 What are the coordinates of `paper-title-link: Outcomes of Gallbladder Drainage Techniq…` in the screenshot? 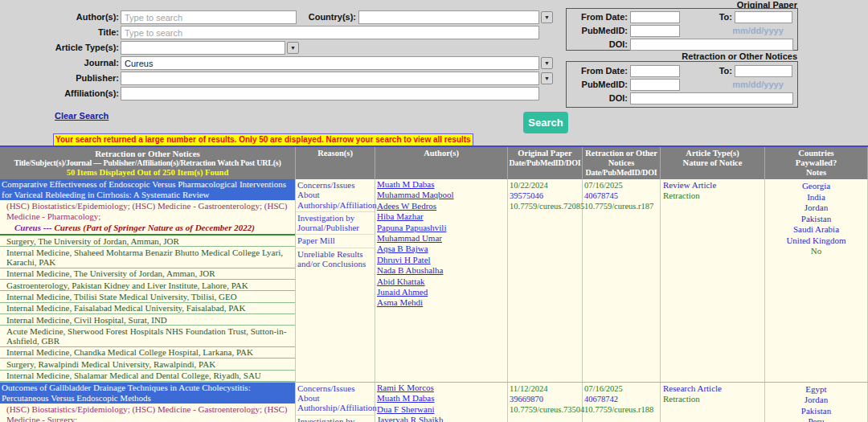 It's located at (148, 393).